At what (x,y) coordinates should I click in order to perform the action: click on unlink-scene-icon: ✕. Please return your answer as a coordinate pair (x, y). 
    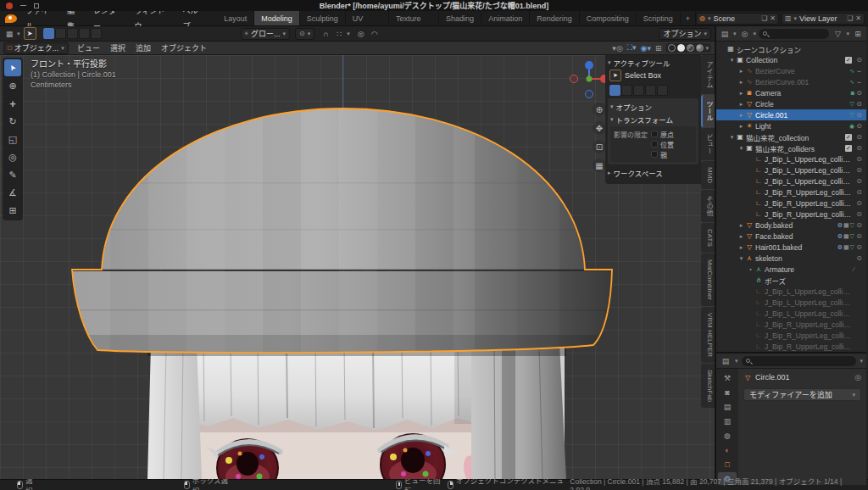
    Looking at the image, I should click on (773, 19).